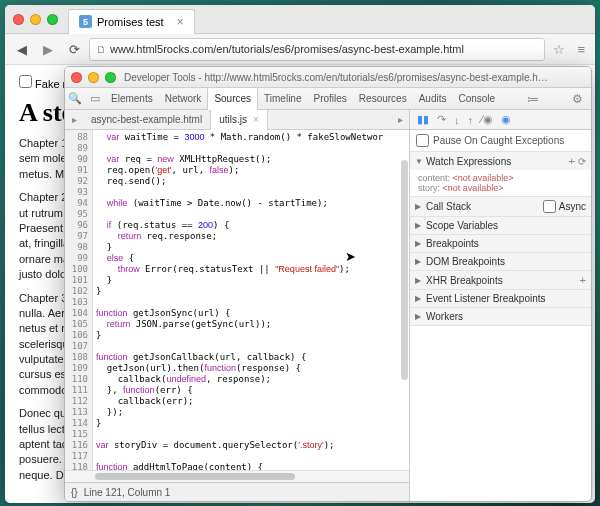  Describe the element at coordinates (422, 140) in the screenshot. I see `pause-on-caught-checkbox` at that location.